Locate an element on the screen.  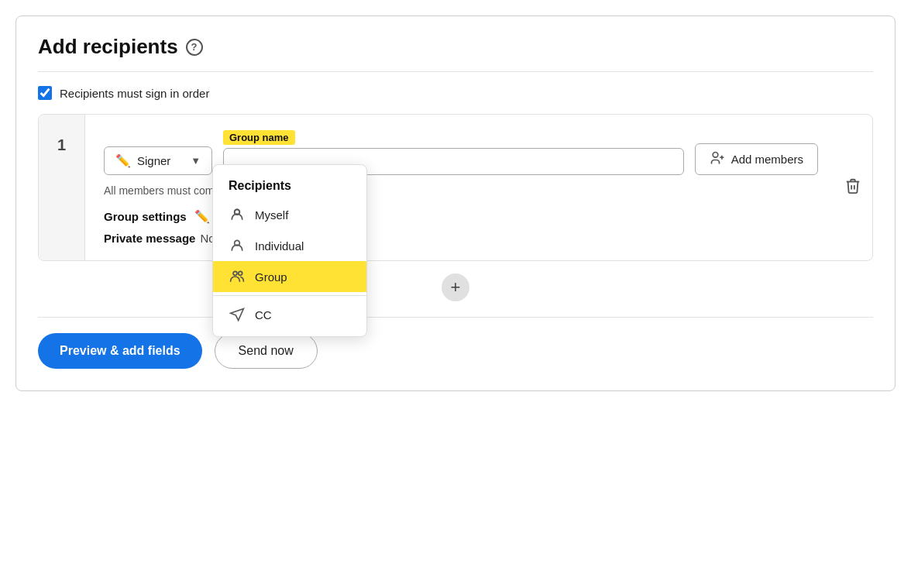
title-row: Add recipients ? is located at coordinates (456, 53).